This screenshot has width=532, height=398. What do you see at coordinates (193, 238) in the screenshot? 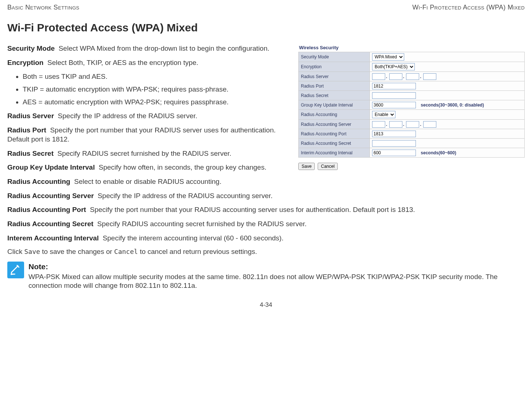
I see `text-interem: Specify the interem accounting interval …` at bounding box center [193, 238].